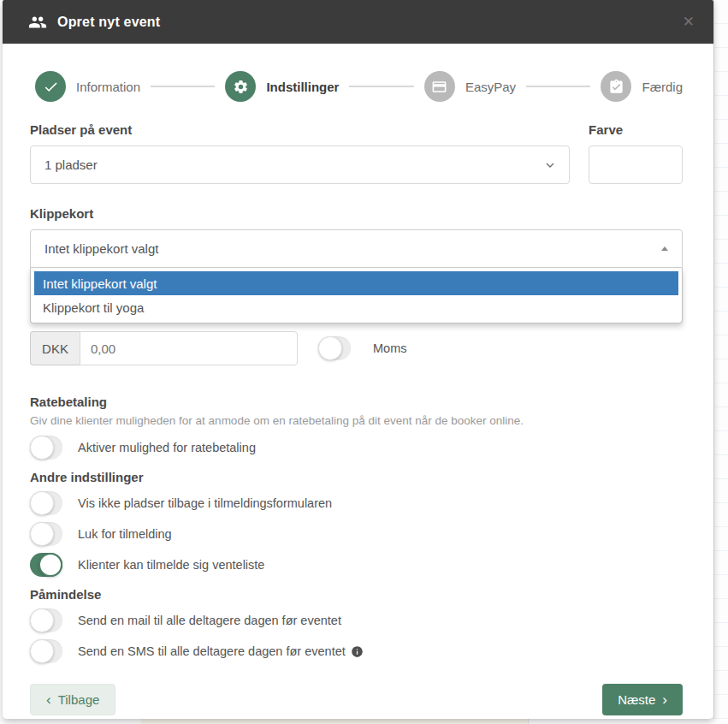 This screenshot has height=724, width=728. What do you see at coordinates (642, 86) in the screenshot?
I see `step-faerdig: Færdig` at bounding box center [642, 86].